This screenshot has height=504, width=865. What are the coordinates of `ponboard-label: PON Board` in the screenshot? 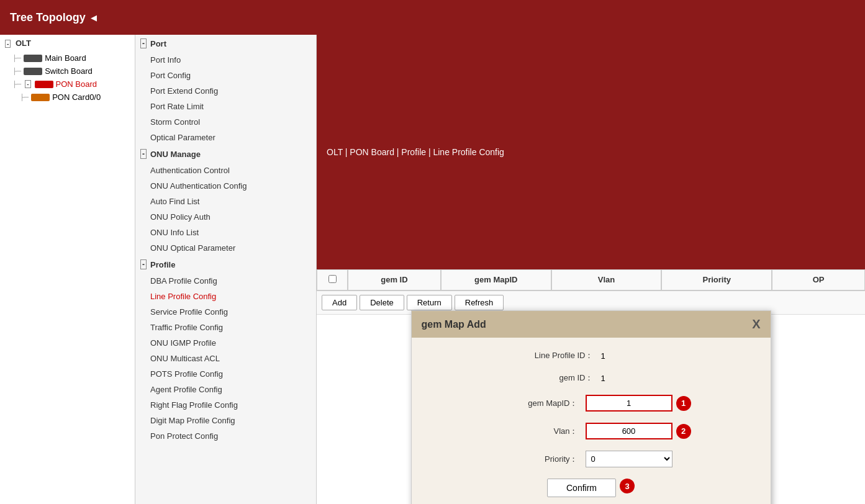 It's located at (76, 84).